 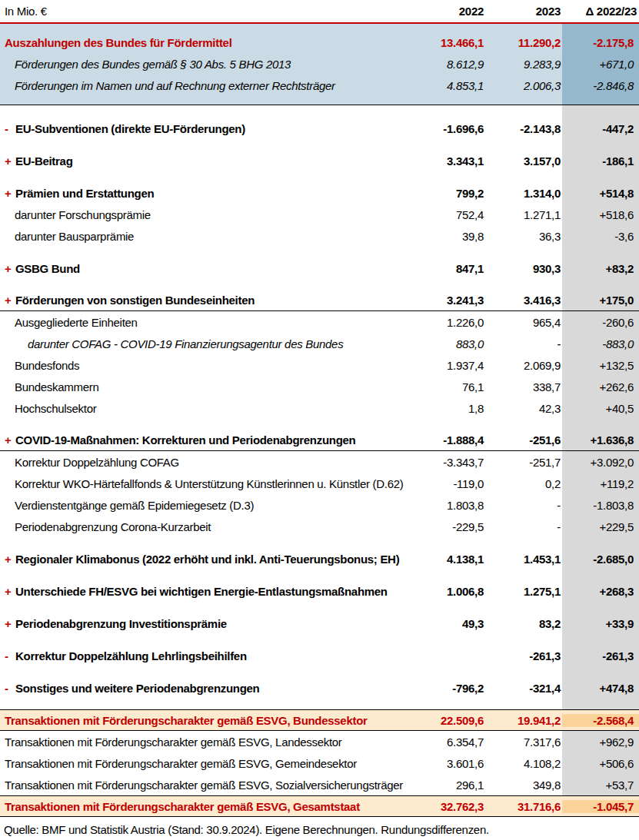 What do you see at coordinates (185, 344) in the screenshot?
I see `row-label: darunter COFAG - COVID-19 Finanzierungsa…` at bounding box center [185, 344].